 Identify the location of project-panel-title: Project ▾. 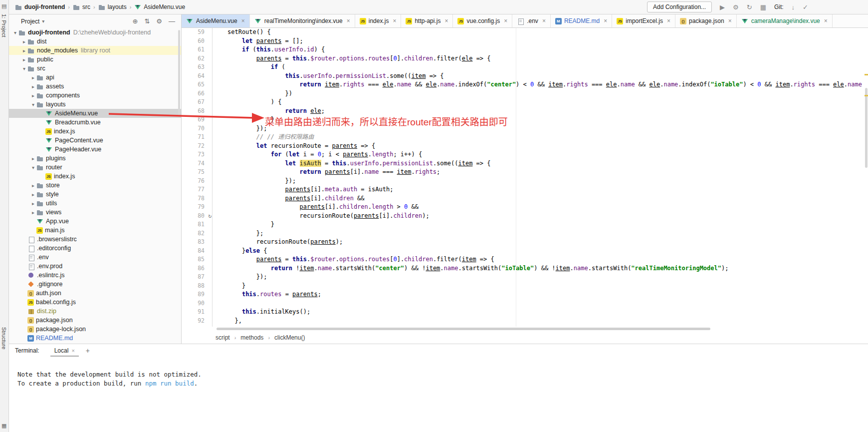
(33, 21).